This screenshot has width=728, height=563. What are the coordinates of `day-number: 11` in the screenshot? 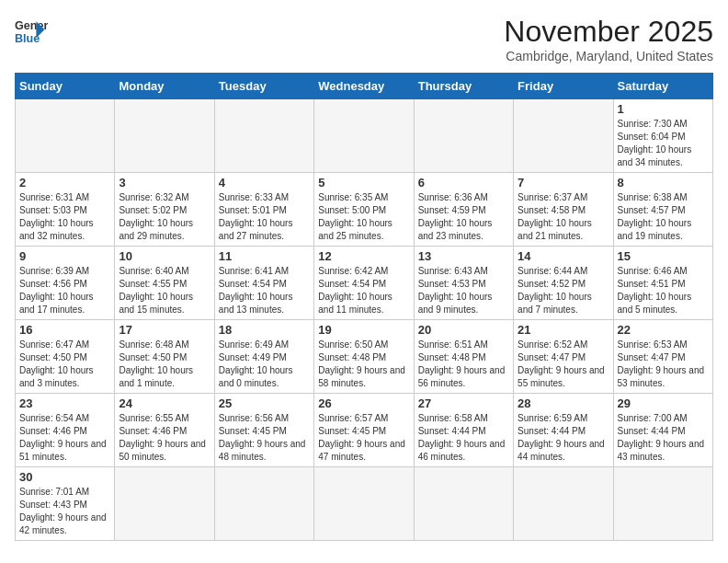 It's located at (265, 256).